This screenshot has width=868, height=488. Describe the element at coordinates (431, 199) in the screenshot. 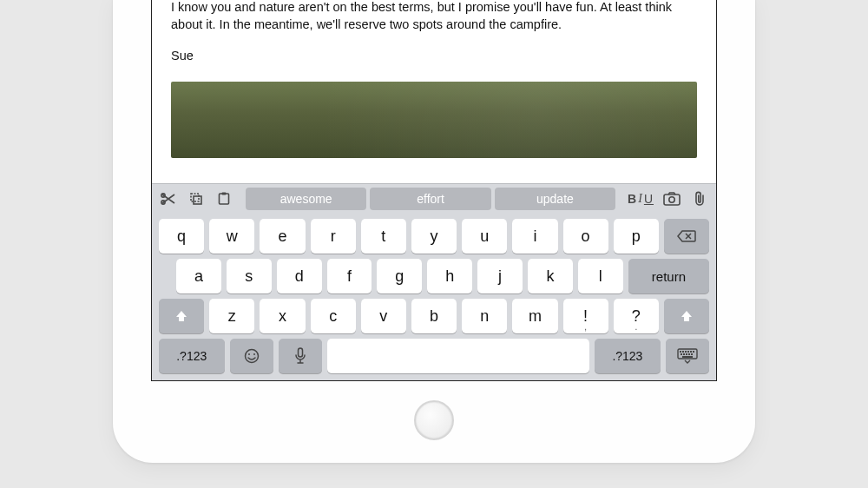

I see `suggestion-2: effort` at that location.